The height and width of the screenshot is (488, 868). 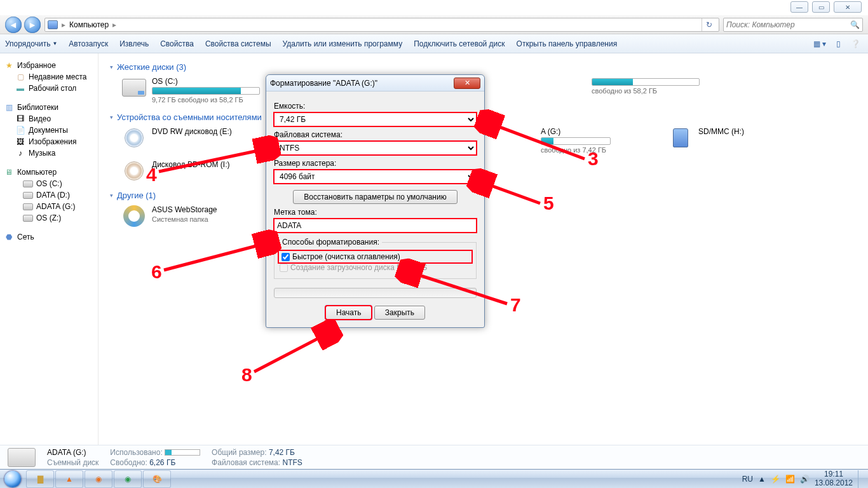 What do you see at coordinates (31, 44) in the screenshot?
I see `toolbar-organize: Упорядочить ▼` at bounding box center [31, 44].